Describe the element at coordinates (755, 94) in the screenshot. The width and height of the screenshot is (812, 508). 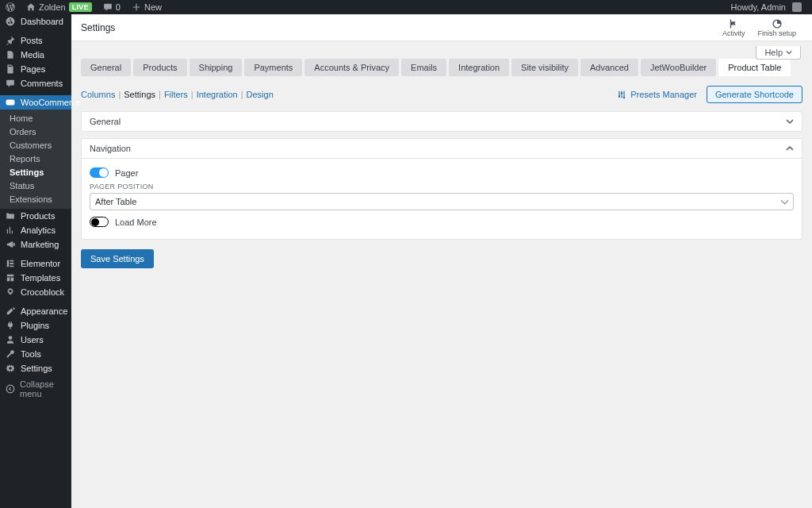
I see `generate-shortcode-button: Generate Shortcode` at that location.